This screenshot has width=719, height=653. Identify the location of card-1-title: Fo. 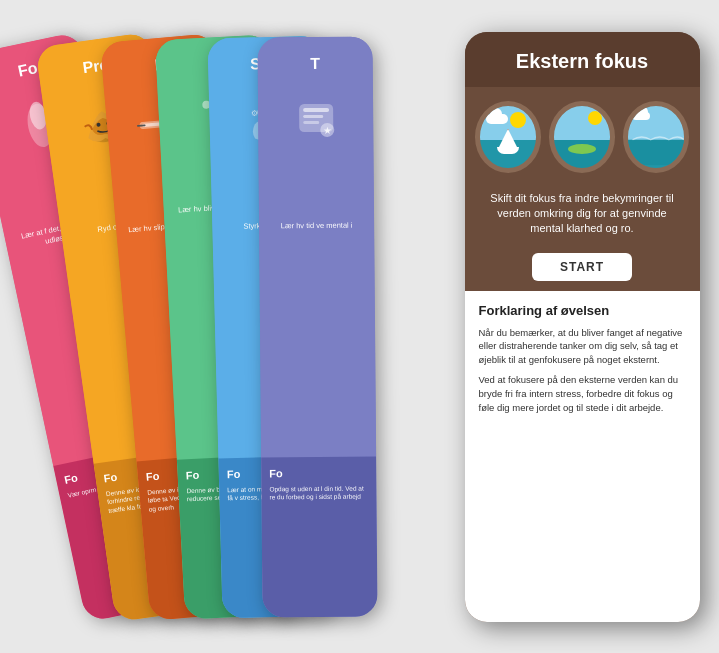
(28, 69).